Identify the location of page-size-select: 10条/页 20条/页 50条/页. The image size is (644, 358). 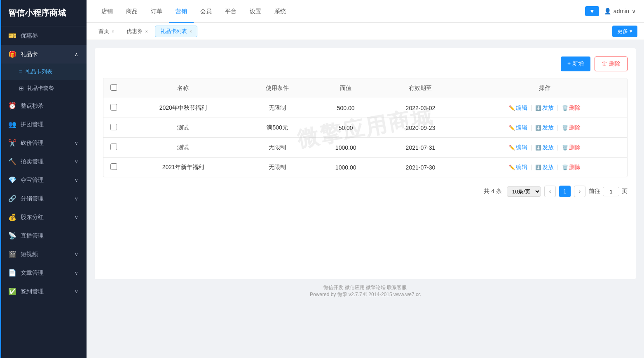
(524, 191).